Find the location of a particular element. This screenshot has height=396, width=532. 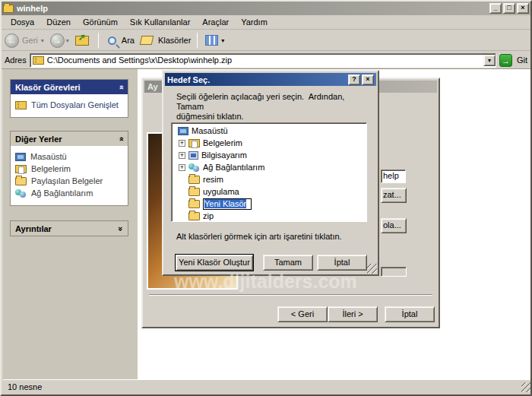

menu-dosya: Dosya is located at coordinates (23, 22).